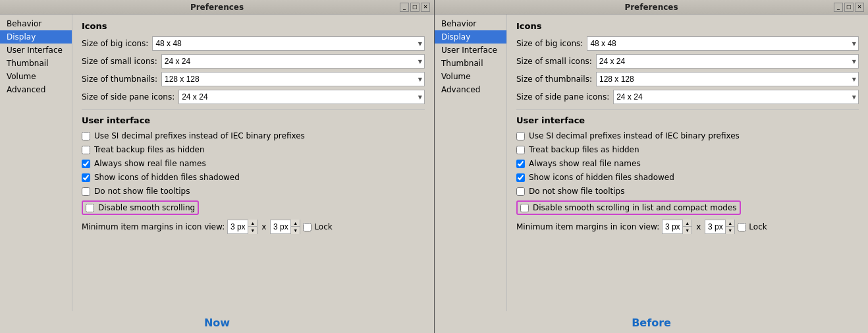 This screenshot has height=333, width=868. Describe the element at coordinates (217, 7) in the screenshot. I see `titlebar-now: Preferences _ □ ✕` at that location.